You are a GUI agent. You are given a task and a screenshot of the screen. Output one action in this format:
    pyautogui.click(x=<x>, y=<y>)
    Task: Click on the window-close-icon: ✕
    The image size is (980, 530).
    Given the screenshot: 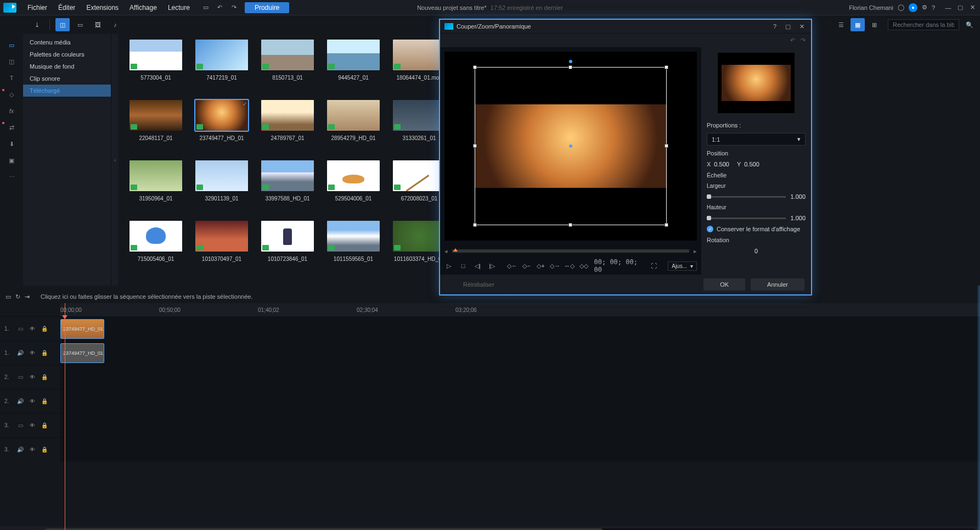 What is the action you would take?
    pyautogui.click(x=972, y=8)
    